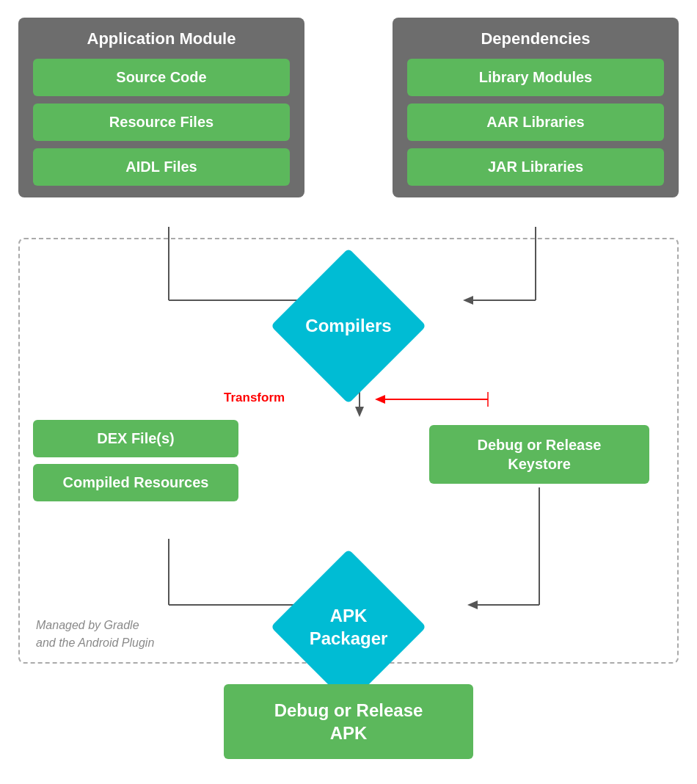 Image resolution: width=697 pixels, height=784 pixels. What do you see at coordinates (161, 39) in the screenshot?
I see `app-module-title: Application Module` at bounding box center [161, 39].